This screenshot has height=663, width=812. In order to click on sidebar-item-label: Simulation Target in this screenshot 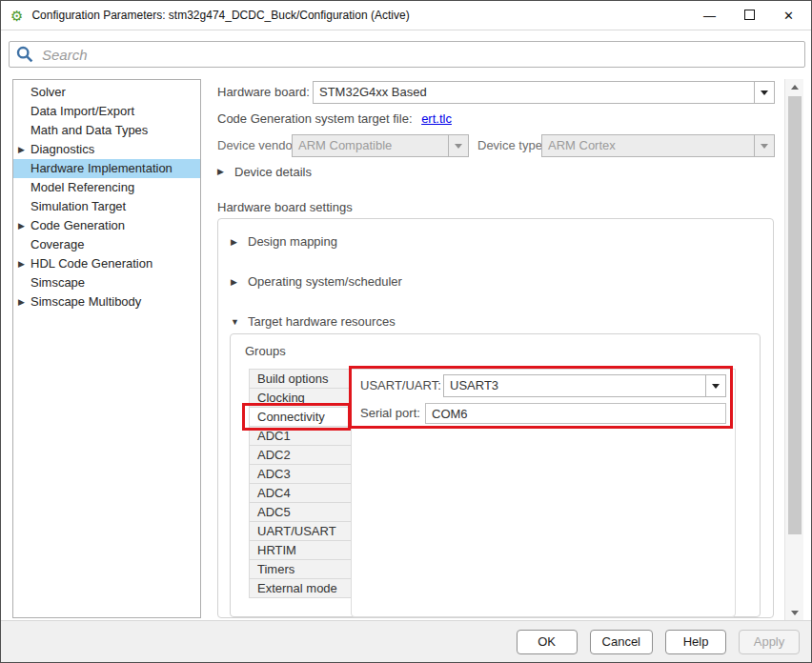, I will do `click(78, 206)`.